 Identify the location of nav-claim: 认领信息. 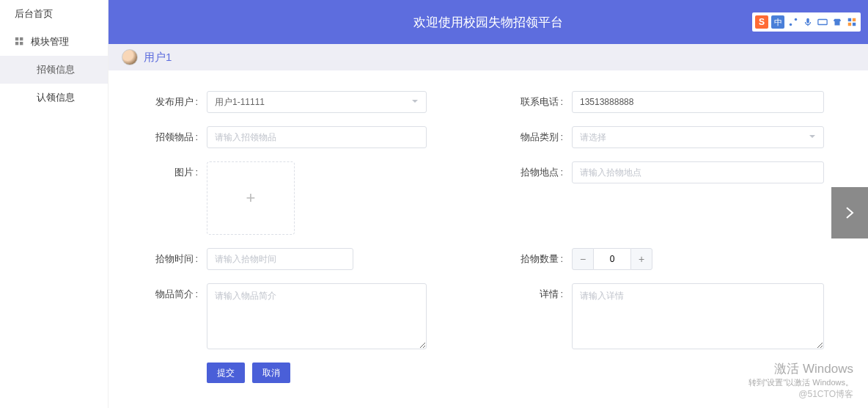
(54, 98).